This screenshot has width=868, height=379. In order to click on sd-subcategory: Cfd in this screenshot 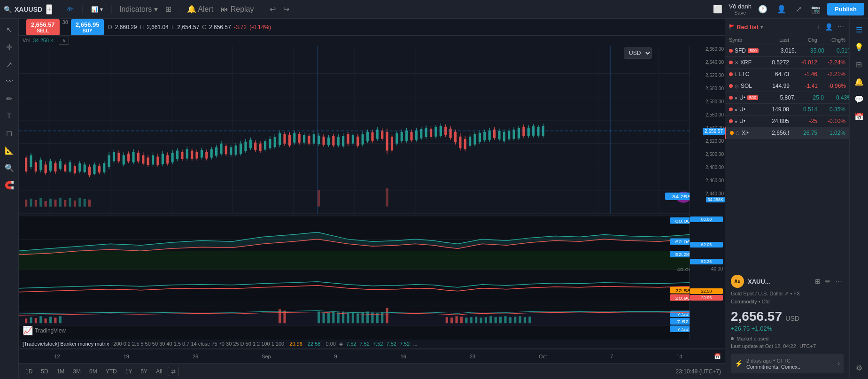, I will do `click(766, 302)`.